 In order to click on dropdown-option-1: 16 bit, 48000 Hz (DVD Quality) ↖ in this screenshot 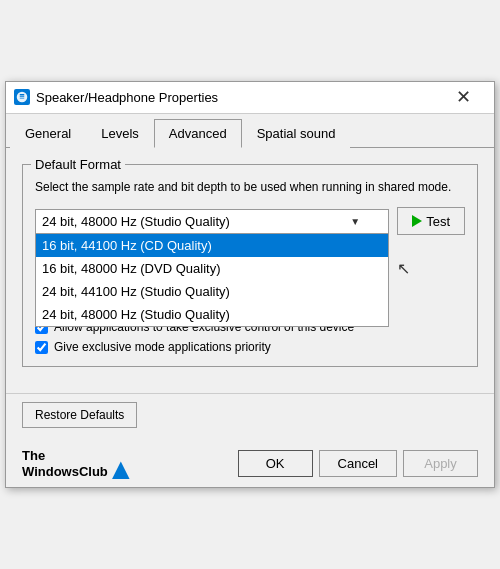, I will do `click(212, 268)`.